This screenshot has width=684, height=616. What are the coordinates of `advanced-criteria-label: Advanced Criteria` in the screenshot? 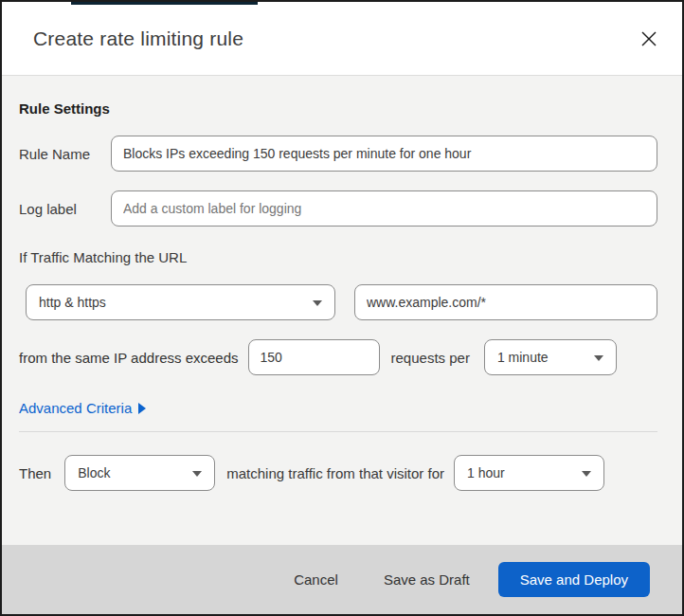 It's located at (76, 408).